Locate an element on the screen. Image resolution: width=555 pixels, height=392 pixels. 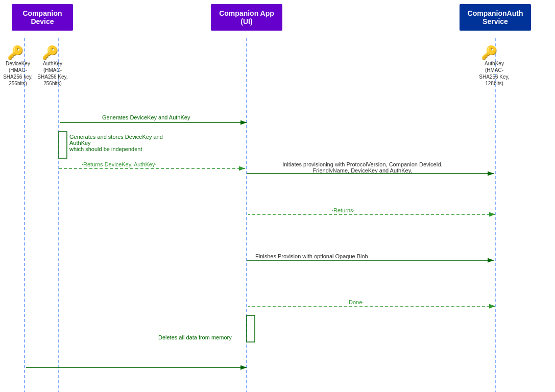
msg7-label: ·Done· is located at coordinates (355, 302).